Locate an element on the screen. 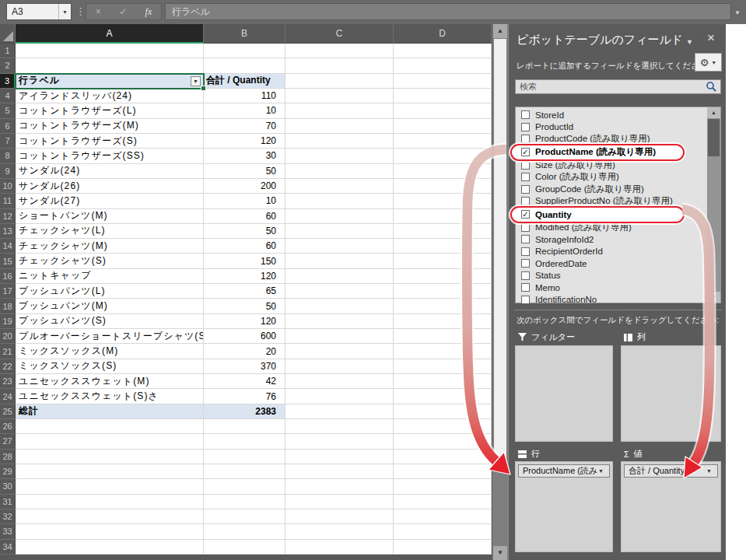 The height and width of the screenshot is (560, 746). row-header-31: 31 is located at coordinates (8, 502).